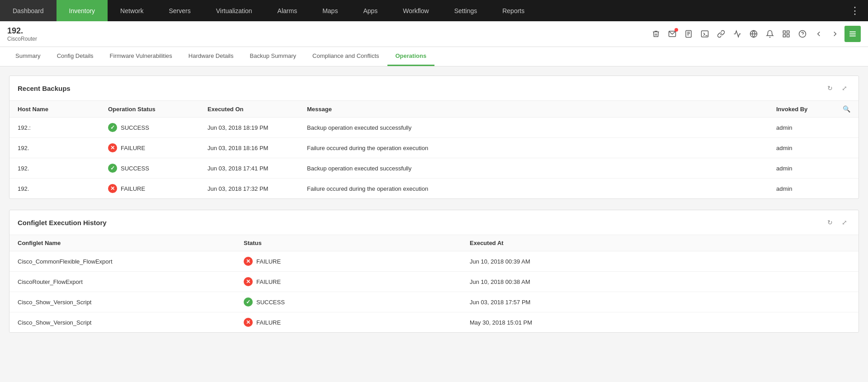 The width and height of the screenshot is (868, 382). I want to click on nav-more-button: ⋮, so click(855, 11).